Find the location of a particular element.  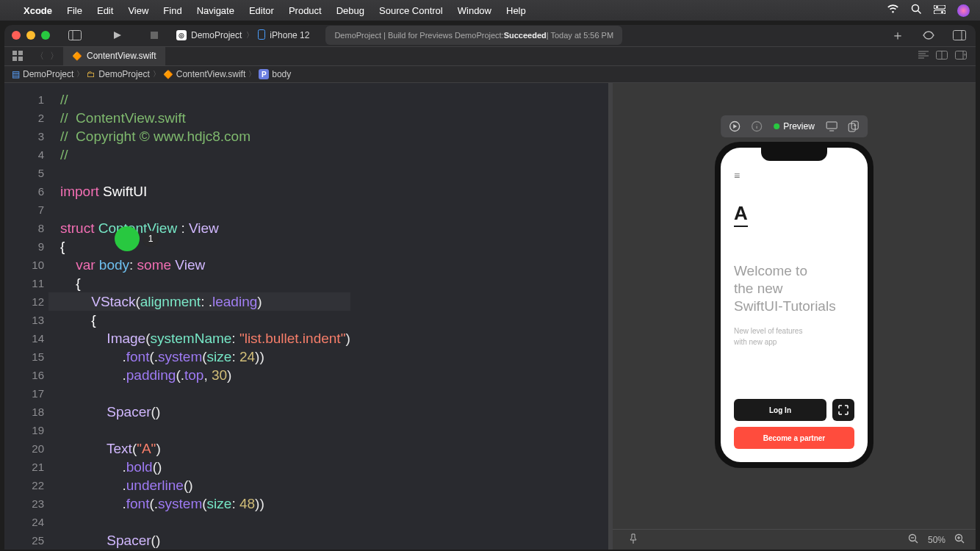

add-icon: ＋ is located at coordinates (898, 35).